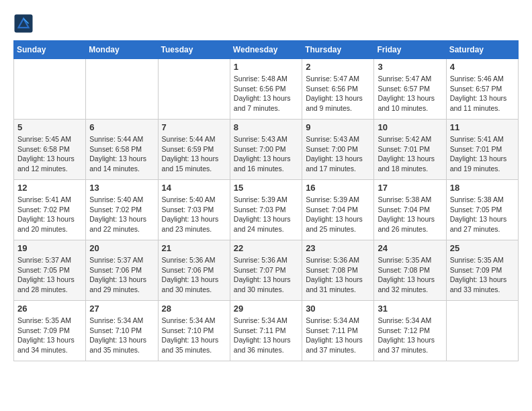 The height and width of the screenshot is (411, 532). I want to click on day-number: 5, so click(50, 128).